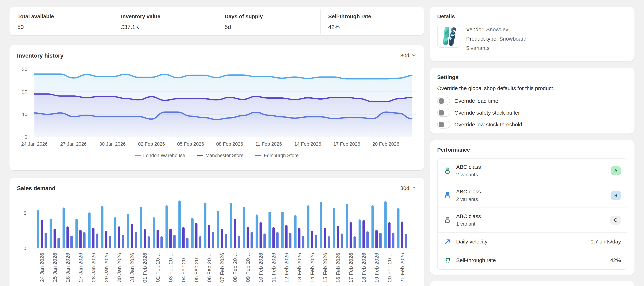  I want to click on product-thumbnail: SH OP FY, so click(448, 36).